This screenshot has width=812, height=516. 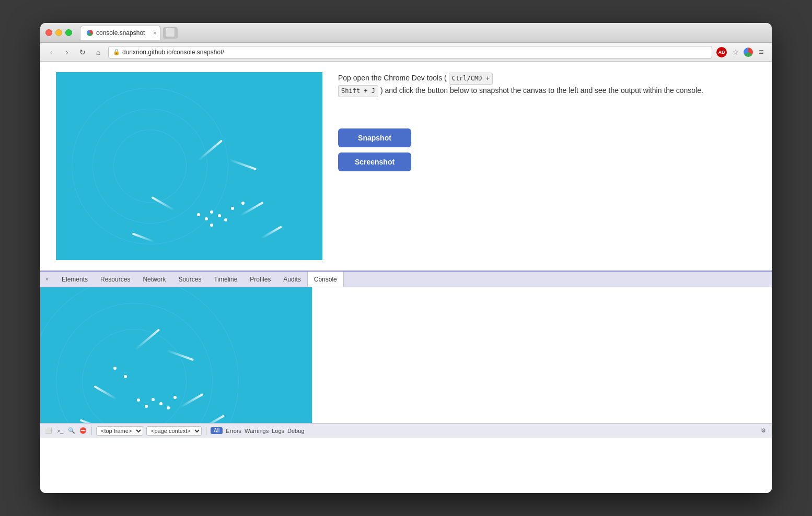 What do you see at coordinates (155, 33) in the screenshot?
I see `tab-close-icon: ×` at bounding box center [155, 33].